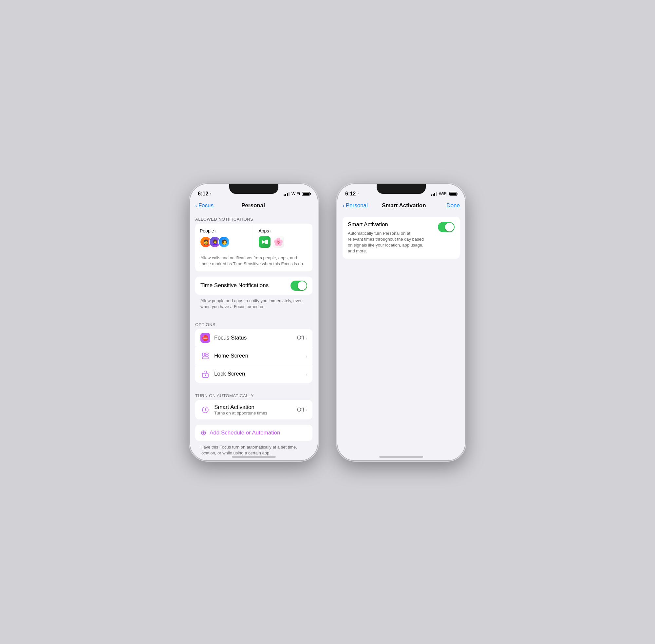  What do you see at coordinates (254, 394) in the screenshot?
I see `section-auto-label: TURN ON AUTOMATICALLY` at bounding box center [254, 394].